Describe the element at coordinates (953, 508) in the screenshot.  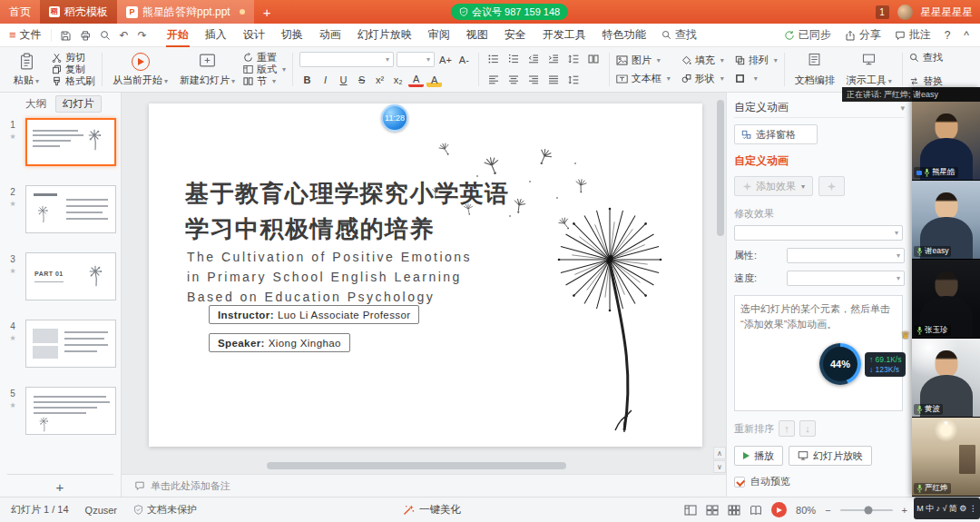
I see `ime-simplified-icon: 简` at that location.